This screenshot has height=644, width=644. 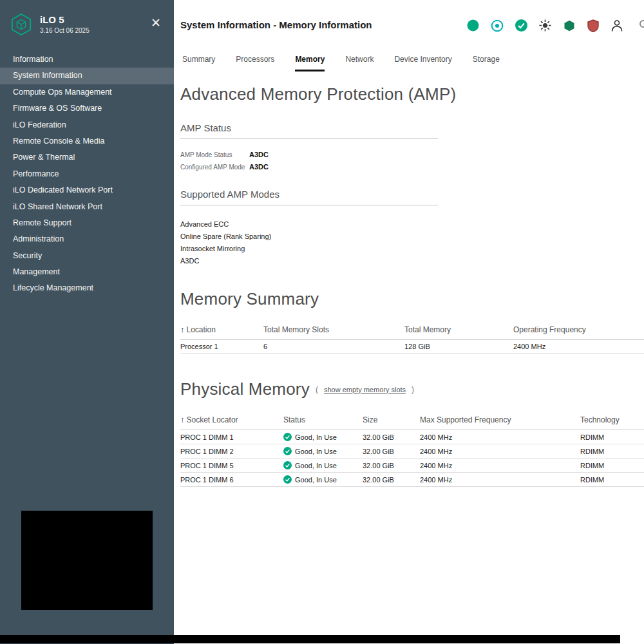 I want to click on sidebar-header: iLO 5 3.16 Oct 06 2025 ✕, so click(x=87, y=25).